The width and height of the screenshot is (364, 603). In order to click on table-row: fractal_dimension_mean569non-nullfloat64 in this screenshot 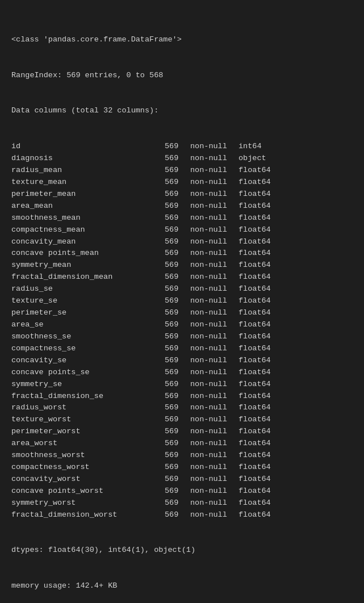, I will do `click(182, 277)`.